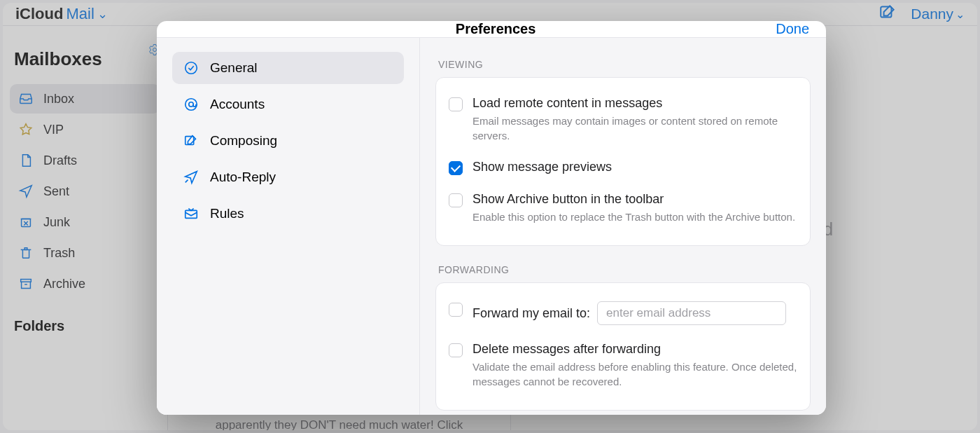  Describe the element at coordinates (635, 167) in the screenshot. I see `setting-label: Show message previews` at that location.